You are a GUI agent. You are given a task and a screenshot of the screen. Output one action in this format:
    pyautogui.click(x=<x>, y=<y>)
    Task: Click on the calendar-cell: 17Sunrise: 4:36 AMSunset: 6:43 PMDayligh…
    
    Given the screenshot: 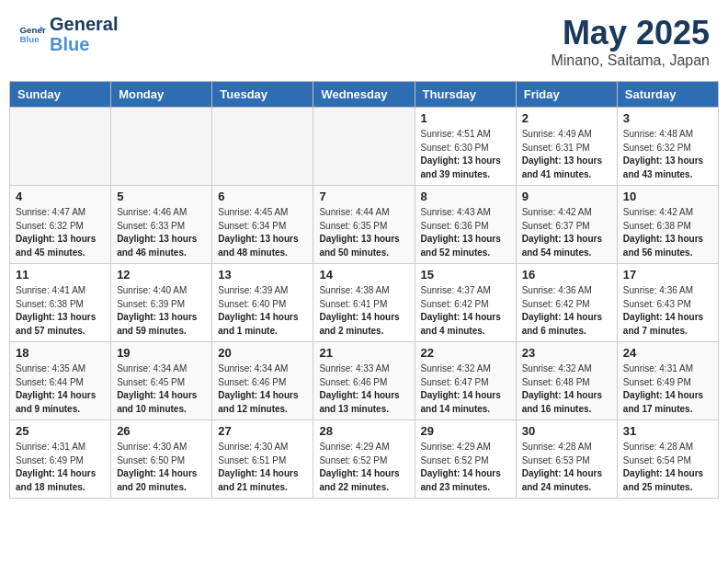 What is the action you would take?
    pyautogui.click(x=667, y=304)
    